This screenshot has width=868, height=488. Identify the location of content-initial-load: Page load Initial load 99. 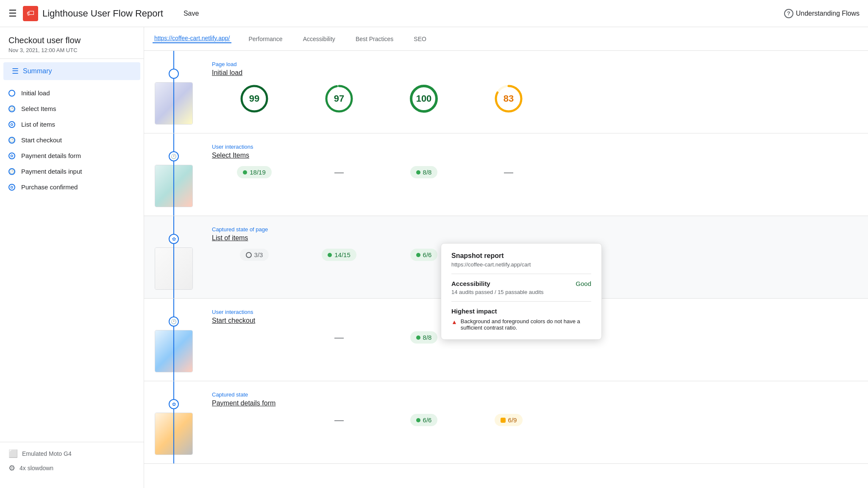
(536, 92).